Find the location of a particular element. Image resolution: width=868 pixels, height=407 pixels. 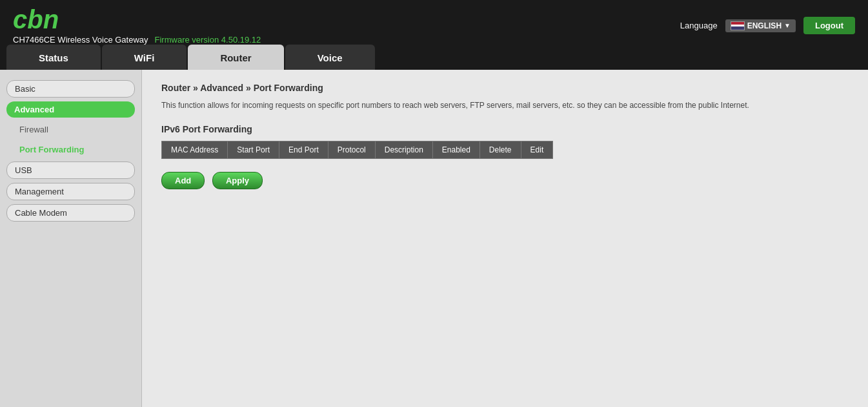

col-mac-address: MAC Address is located at coordinates (195, 150).